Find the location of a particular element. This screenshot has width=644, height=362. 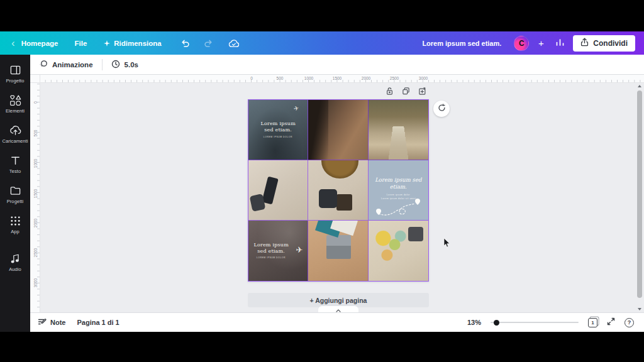

rotate-page-button is located at coordinates (441, 109).